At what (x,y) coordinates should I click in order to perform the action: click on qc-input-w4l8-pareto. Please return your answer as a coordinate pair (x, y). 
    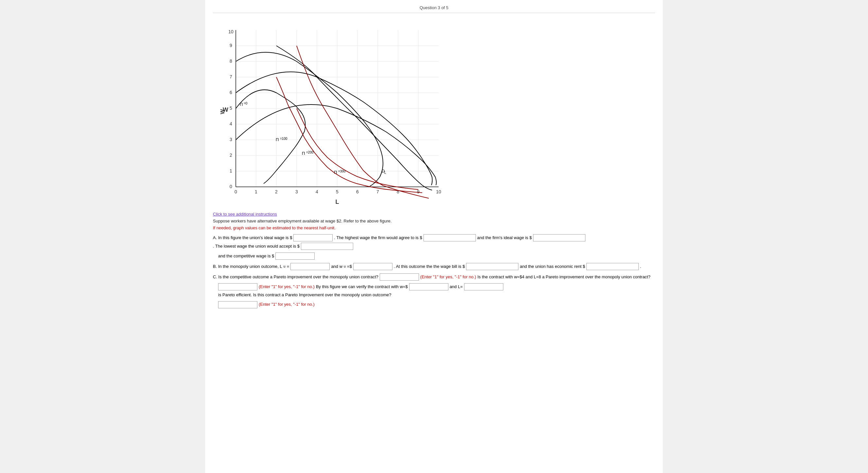
    Looking at the image, I should click on (238, 287).